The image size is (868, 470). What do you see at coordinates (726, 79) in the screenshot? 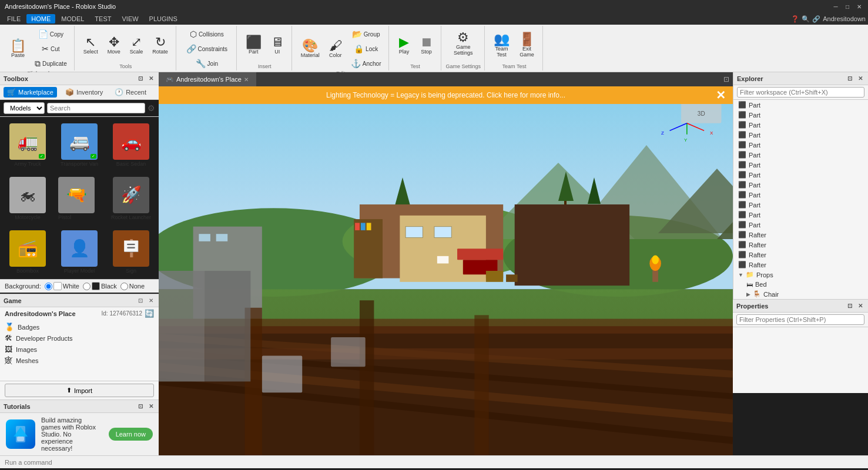
I see `viewport-expand-button: ⊡` at bounding box center [726, 79].